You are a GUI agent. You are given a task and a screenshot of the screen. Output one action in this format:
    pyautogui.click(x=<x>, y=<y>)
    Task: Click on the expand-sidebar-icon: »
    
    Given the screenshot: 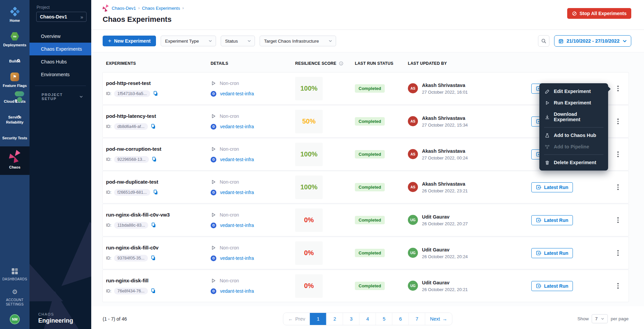 What is the action you would take?
    pyautogui.click(x=82, y=17)
    